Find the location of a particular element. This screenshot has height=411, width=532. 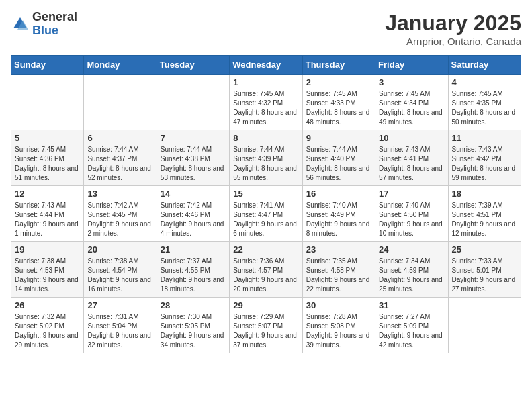

calendar-cell: 1Sunrise: 7:45 AM Sunset: 4:32 PM Daylig… is located at coordinates (266, 102).